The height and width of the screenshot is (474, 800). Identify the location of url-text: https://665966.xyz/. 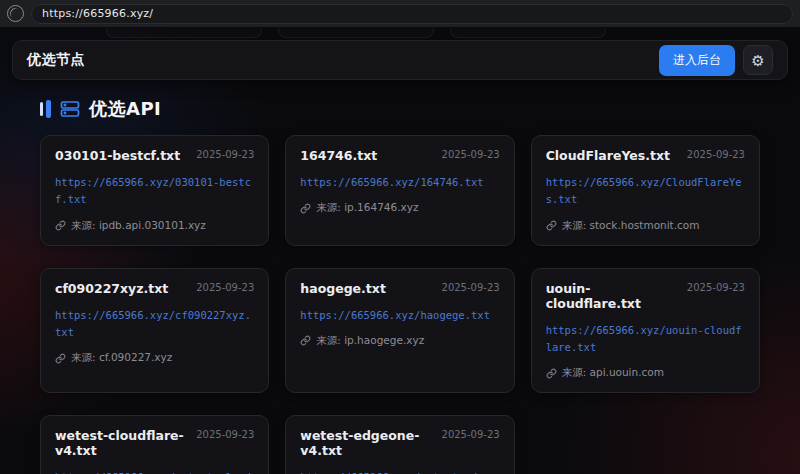
(98, 14).